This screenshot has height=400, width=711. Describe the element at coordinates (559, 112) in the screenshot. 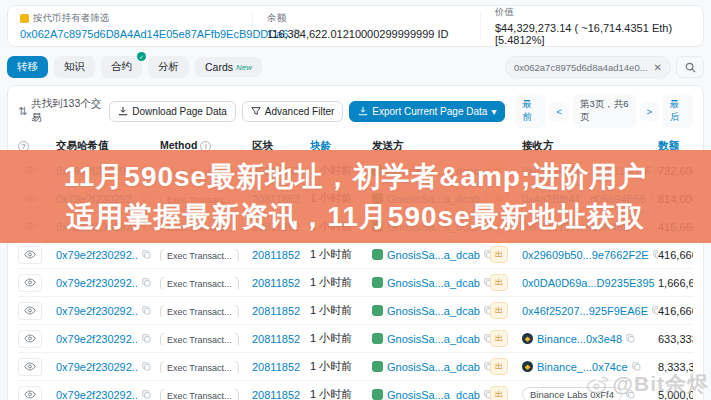

I see `prev-page-button: <` at that location.